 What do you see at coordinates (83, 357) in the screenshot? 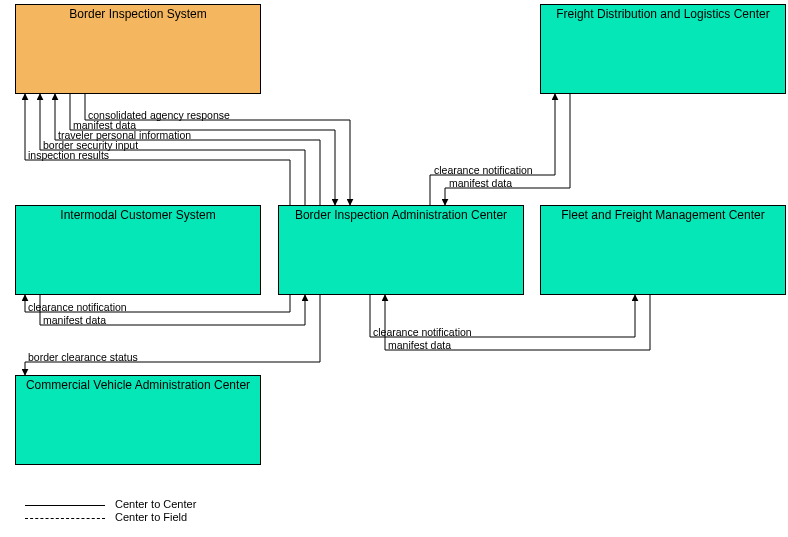
I see `flow-label-border-clearance-status: border clearance status` at bounding box center [83, 357].